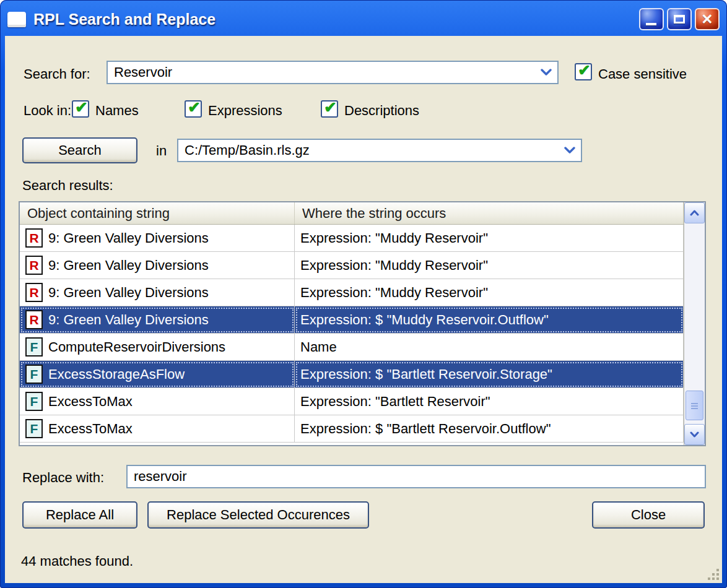 Image resolution: width=727 pixels, height=588 pixels. I want to click on close-button: Close, so click(648, 515).